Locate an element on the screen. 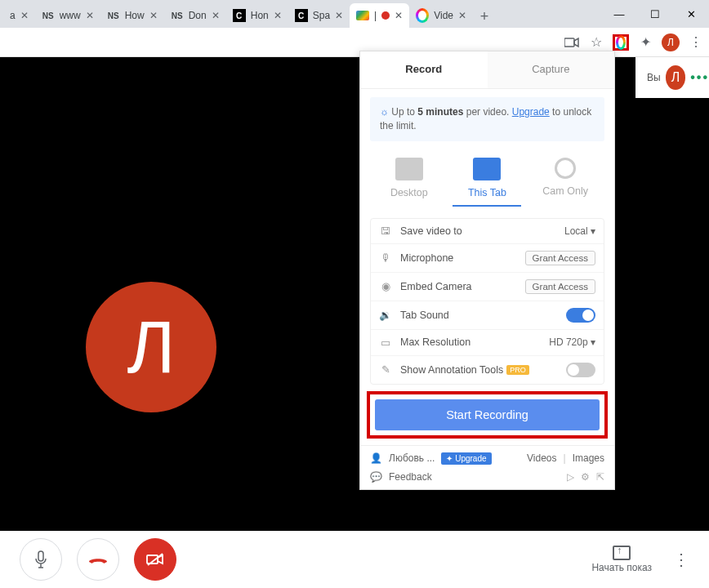  self-avatar: Л is located at coordinates (676, 78).